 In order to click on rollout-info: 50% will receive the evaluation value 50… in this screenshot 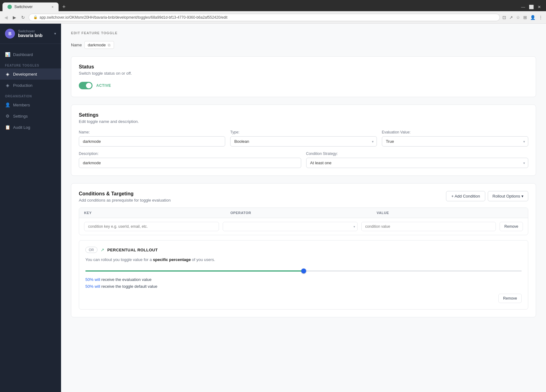, I will do `click(303, 283)`.